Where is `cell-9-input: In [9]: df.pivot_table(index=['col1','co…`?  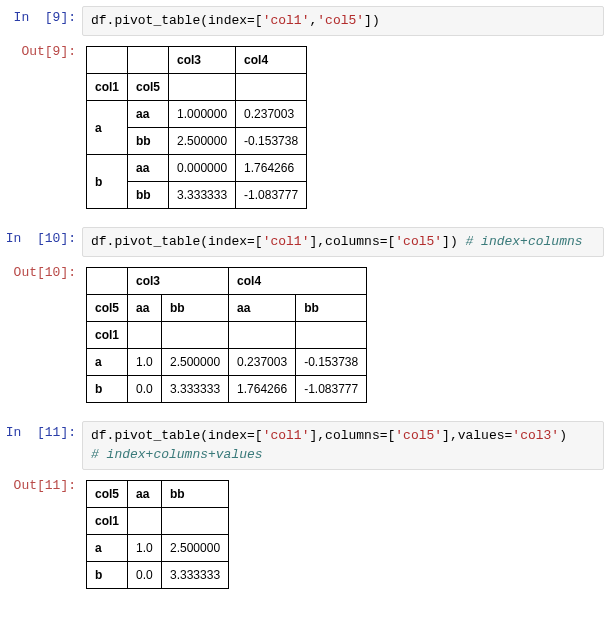
cell-9-input: In [9]: df.pivot_table(index=['col1','co… is located at coordinates (302, 21).